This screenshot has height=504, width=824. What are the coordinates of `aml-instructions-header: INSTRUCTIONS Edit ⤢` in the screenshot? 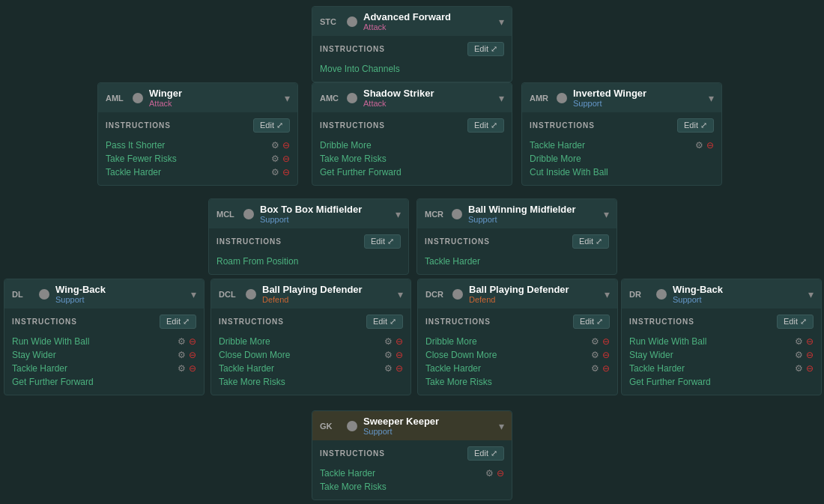 It's located at (198, 126).